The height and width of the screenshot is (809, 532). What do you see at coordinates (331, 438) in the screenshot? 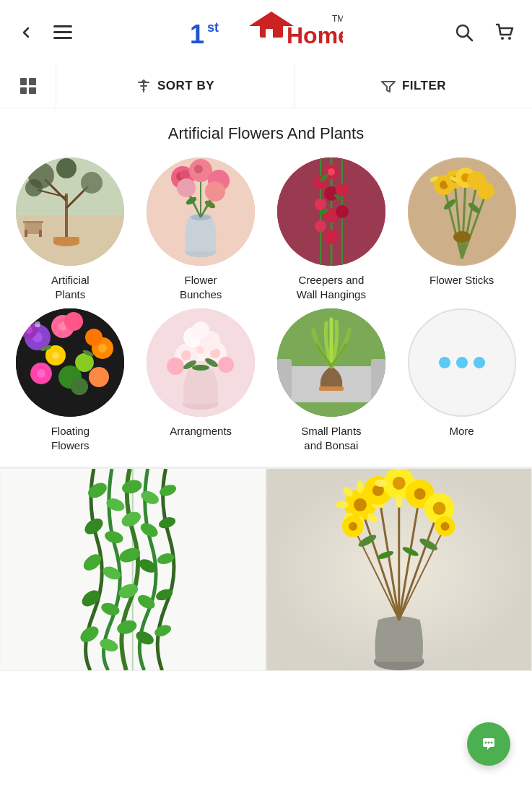
I see `category-label-small-plants: Small Plants and Bonsai` at bounding box center [331, 438].